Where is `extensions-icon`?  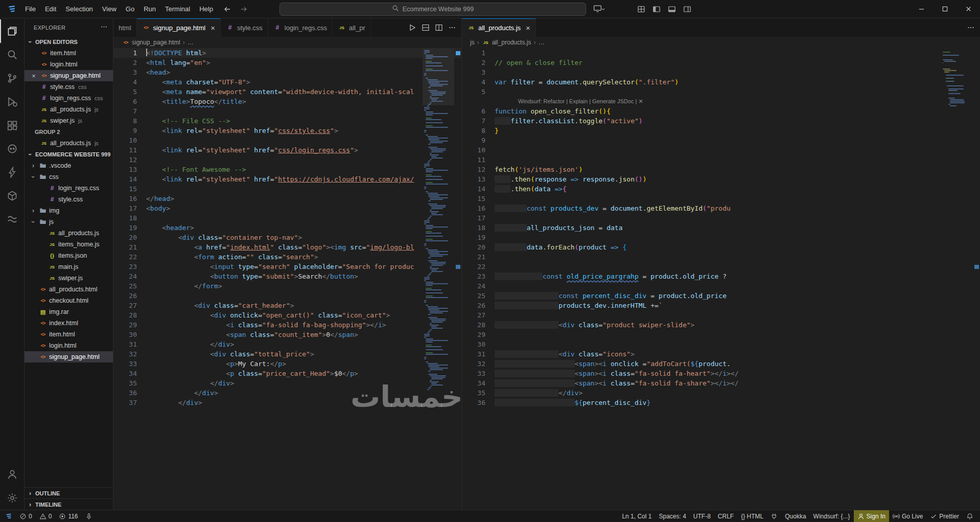
extensions-icon is located at coordinates (12, 125).